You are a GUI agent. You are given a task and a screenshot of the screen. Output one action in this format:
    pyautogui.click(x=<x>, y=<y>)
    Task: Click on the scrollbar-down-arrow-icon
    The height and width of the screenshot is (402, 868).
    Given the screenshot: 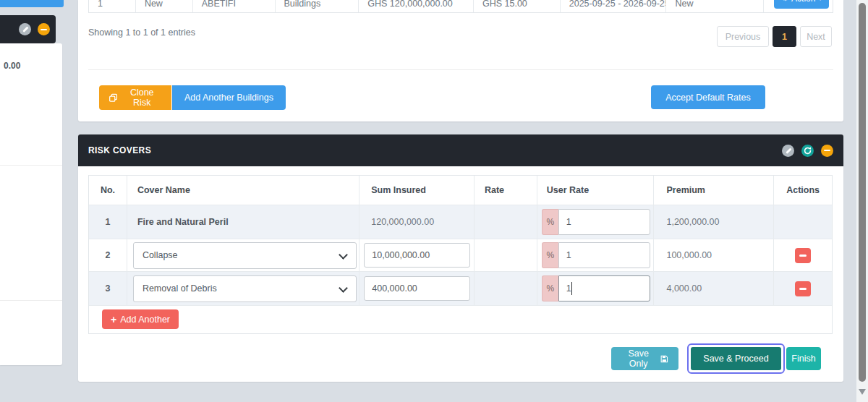 What is the action you would take?
    pyautogui.click(x=862, y=392)
    